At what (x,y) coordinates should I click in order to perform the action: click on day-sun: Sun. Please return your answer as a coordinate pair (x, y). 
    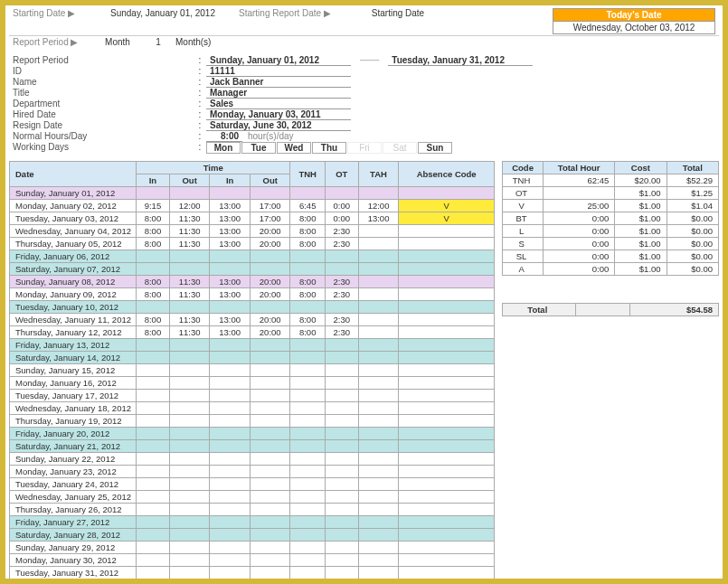
    Looking at the image, I should click on (435, 148).